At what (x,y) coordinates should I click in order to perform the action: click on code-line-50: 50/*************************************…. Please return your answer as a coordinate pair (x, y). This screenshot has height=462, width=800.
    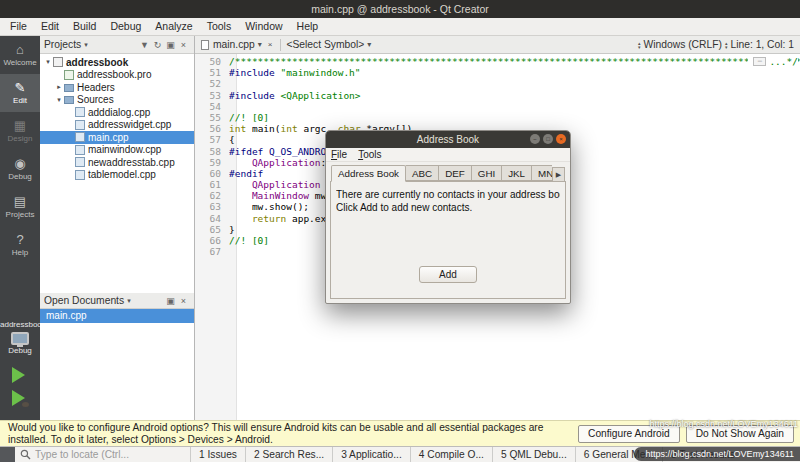
    Looking at the image, I should click on (498, 62).